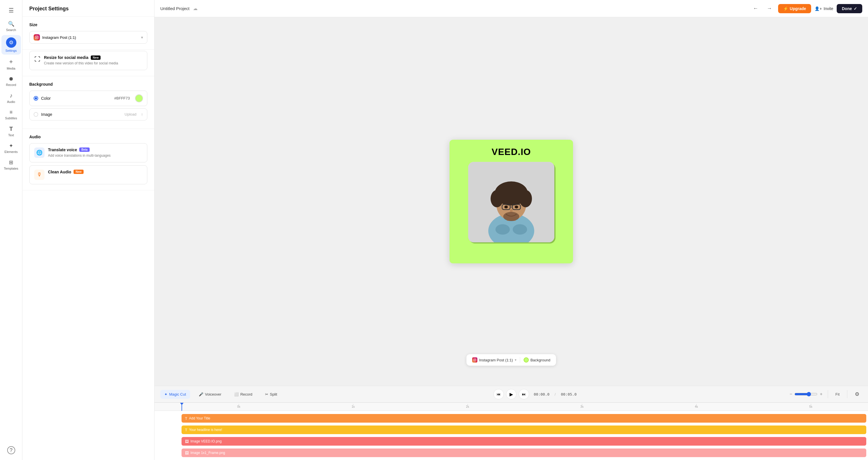 Image resolution: width=868 pixels, height=460 pixels. Describe the element at coordinates (11, 10) in the screenshot. I see `sidebar-item-hamburger: ☰` at that location.